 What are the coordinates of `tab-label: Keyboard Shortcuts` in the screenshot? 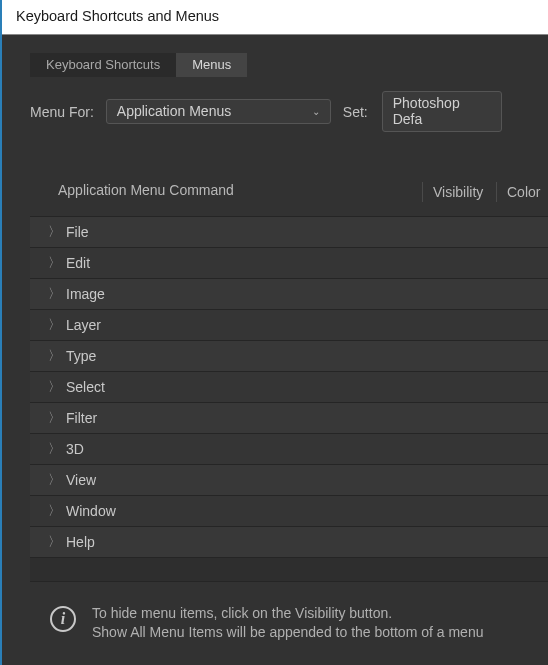 It's located at (103, 64).